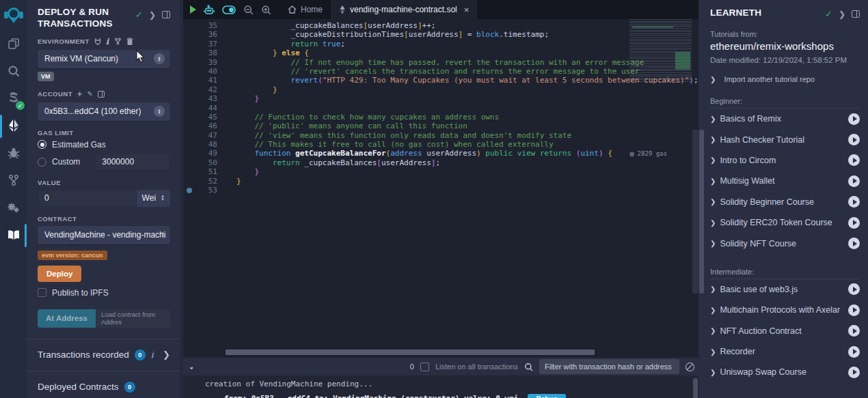 This screenshot has width=868, height=398. What do you see at coordinates (130, 41) in the screenshot?
I see `trash-icon` at bounding box center [130, 41].